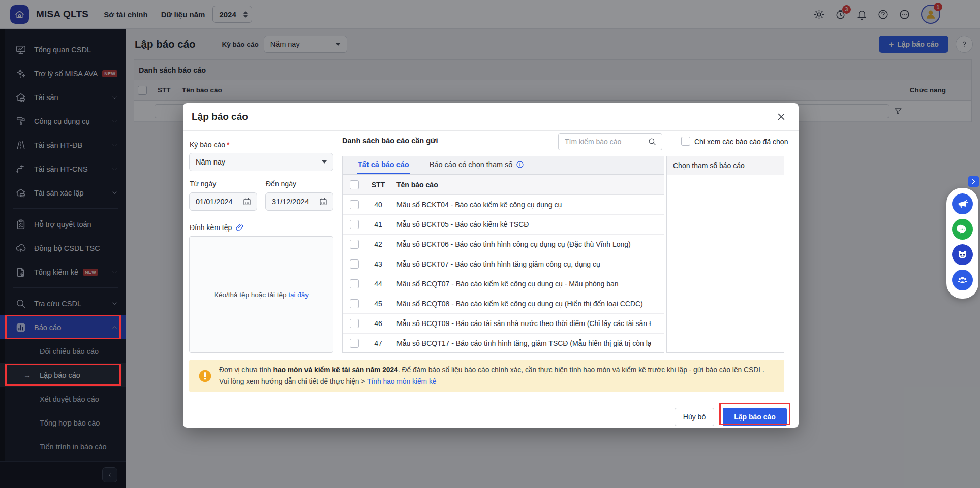  What do you see at coordinates (781, 117) in the screenshot?
I see `close-icon` at bounding box center [781, 117].